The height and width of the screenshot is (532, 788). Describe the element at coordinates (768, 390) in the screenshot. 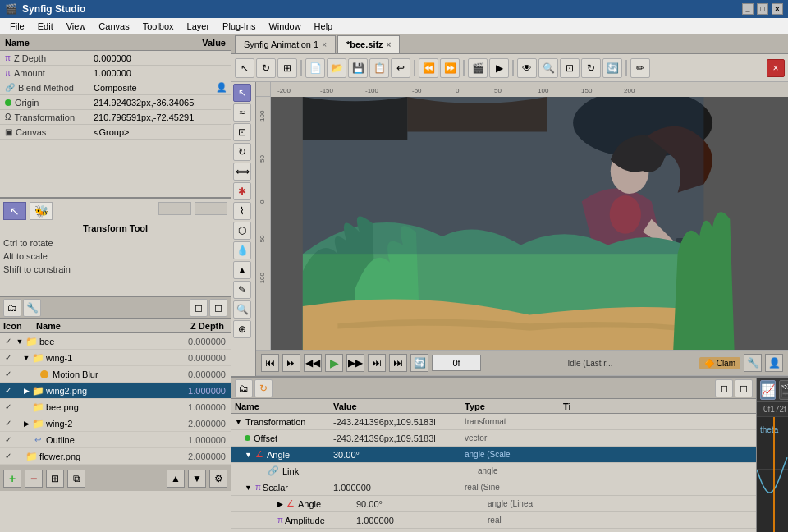

I see `tl-tab-graph: 📈` at that location.